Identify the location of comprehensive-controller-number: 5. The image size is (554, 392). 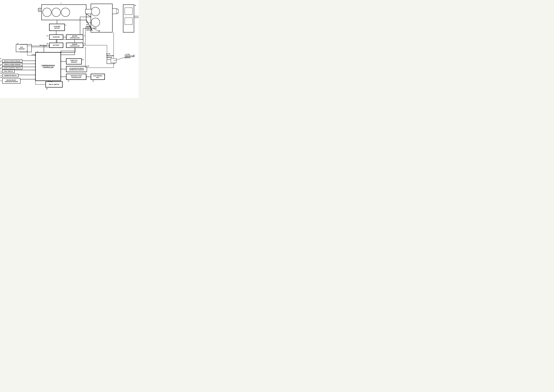
(37, 52).